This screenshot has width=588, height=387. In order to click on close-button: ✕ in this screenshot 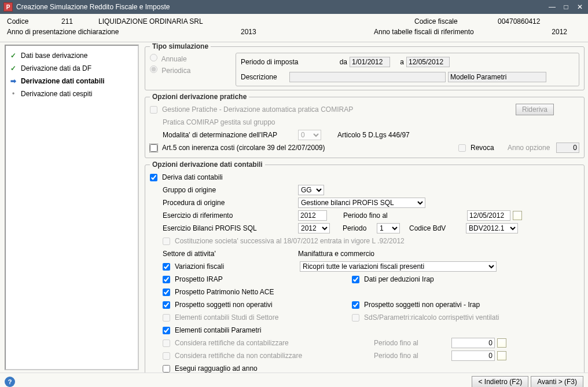, I will do `click(580, 7)`.